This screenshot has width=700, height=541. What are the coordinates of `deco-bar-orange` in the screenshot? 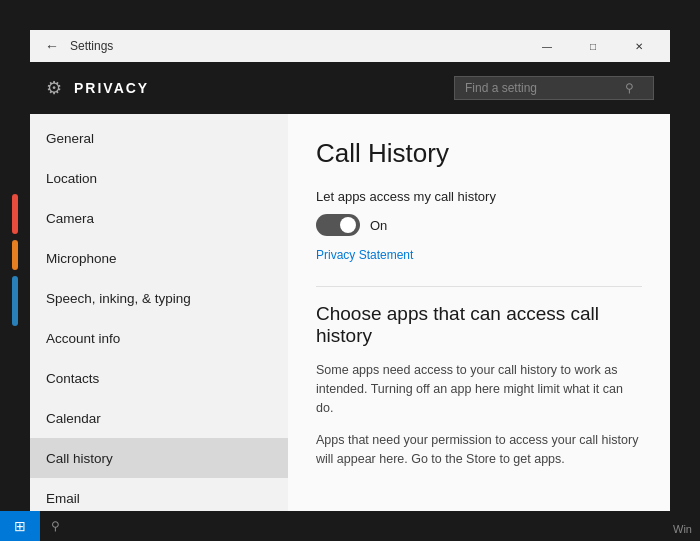 It's located at (15, 255).